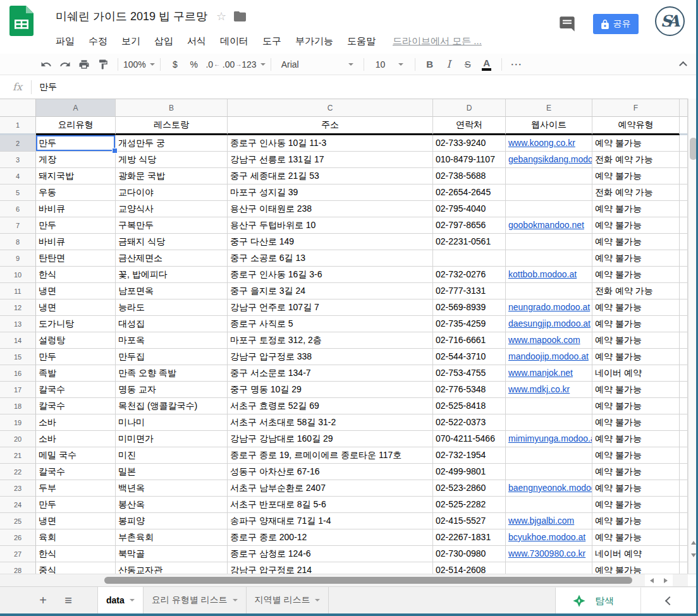 The height and width of the screenshot is (616, 698). Describe the element at coordinates (469, 324) in the screenshot. I see `cell-phone: 02-735-4259` at that location.